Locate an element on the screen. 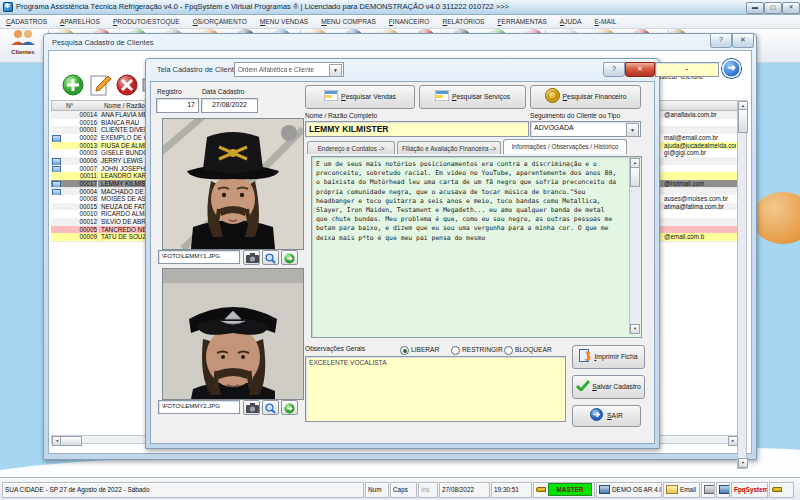  track-phone-input: - is located at coordinates (687, 70).